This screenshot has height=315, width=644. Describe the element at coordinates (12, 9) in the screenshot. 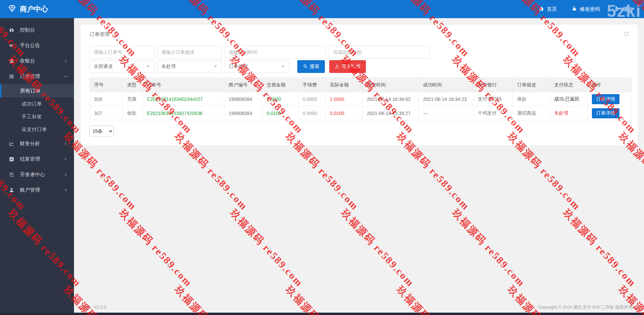

I see `gem-icon` at that location.